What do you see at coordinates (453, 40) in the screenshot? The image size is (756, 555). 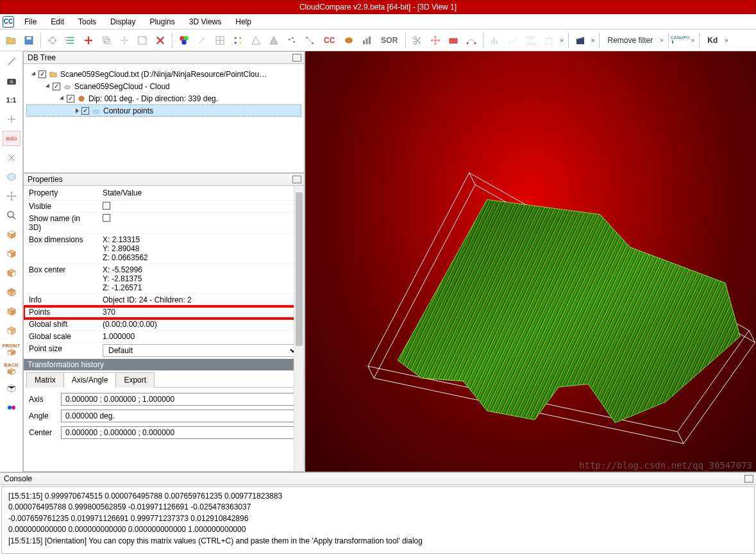 I see `segment-icon` at bounding box center [453, 40].